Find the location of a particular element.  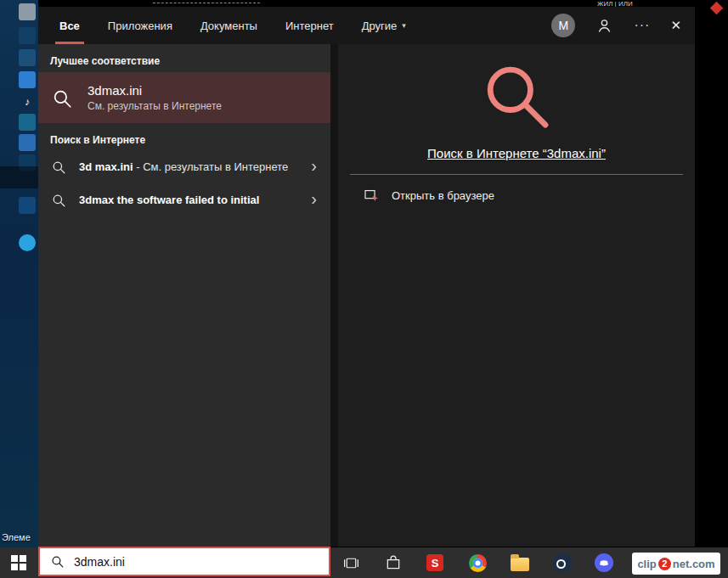

desktop-icon-recycle-bin is located at coordinates (27, 12).